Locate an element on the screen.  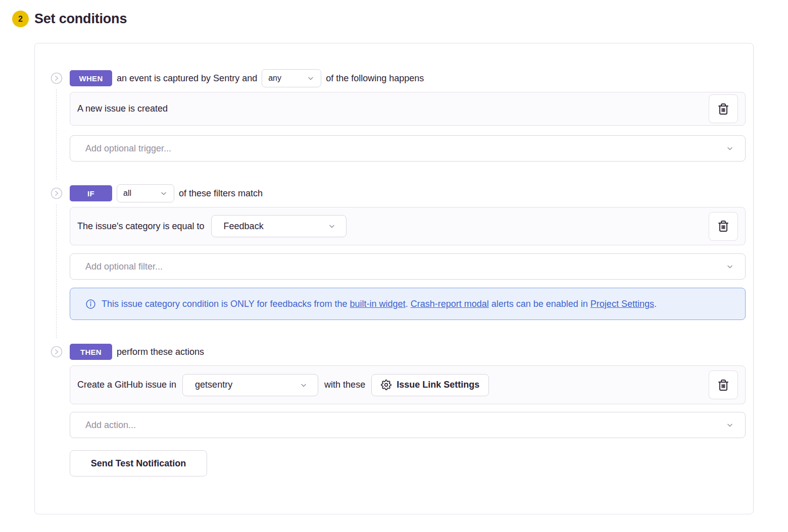
if-badge: IF is located at coordinates (91, 193).